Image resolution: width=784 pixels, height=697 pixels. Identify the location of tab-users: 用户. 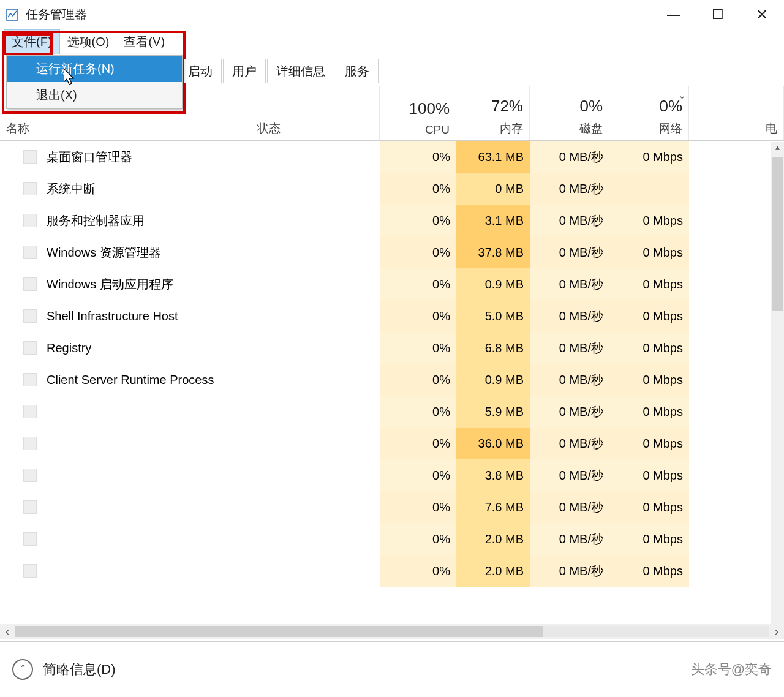
(244, 71).